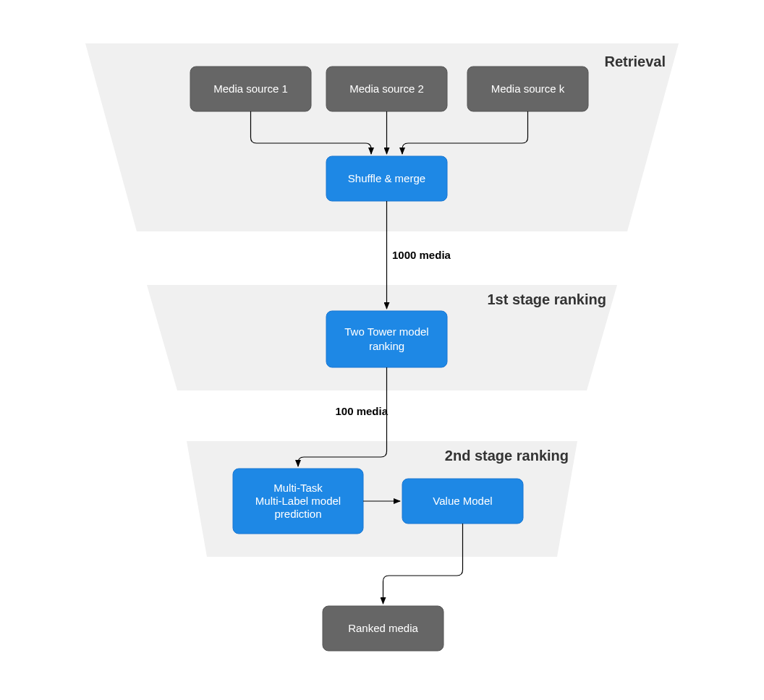 Image resolution: width=764 pixels, height=700 pixels. What do you see at coordinates (250, 89) in the screenshot?
I see `node-media-source-1: Media source 1` at bounding box center [250, 89].